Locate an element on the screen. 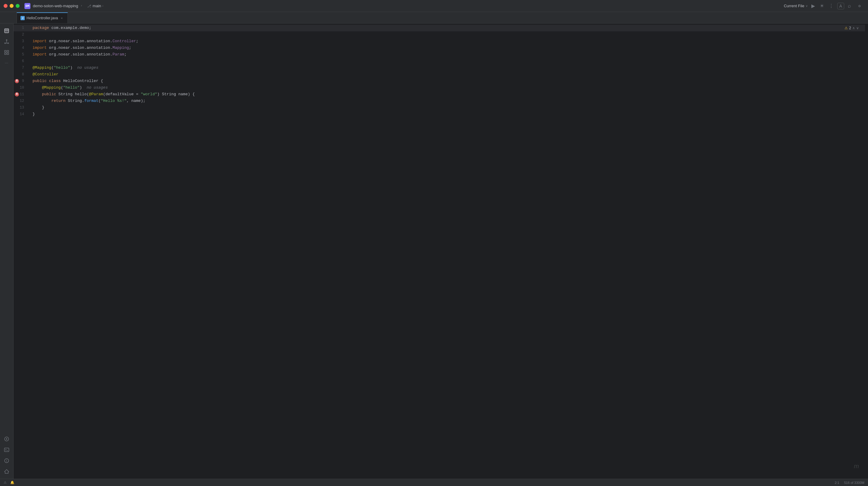 This screenshot has width=868, height=486. line-content: return String.format("Hello %s!", name); is located at coordinates (447, 101).